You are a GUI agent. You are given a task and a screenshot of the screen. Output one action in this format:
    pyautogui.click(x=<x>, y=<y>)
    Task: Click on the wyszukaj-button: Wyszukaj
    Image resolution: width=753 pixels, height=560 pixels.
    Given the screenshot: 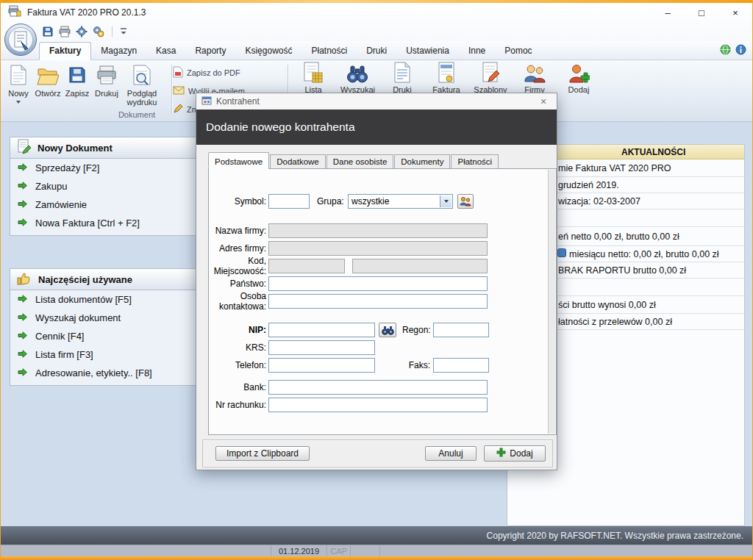 What is the action you would take?
    pyautogui.click(x=357, y=78)
    